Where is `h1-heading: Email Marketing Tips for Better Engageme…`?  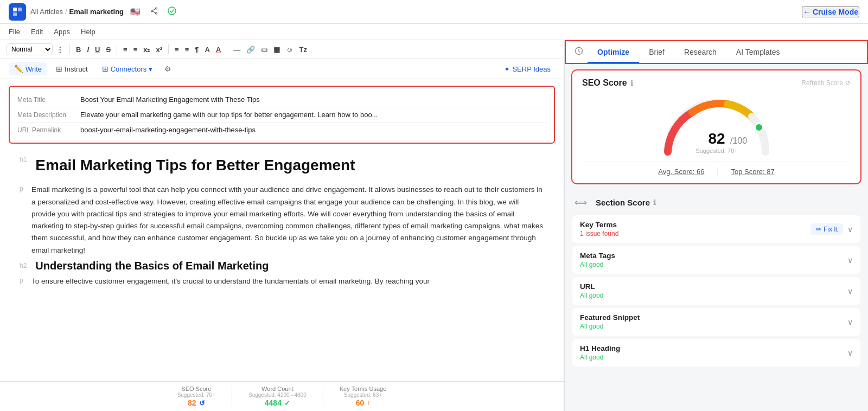 h1-heading: Email Marketing Tips for Better Engageme… is located at coordinates (195, 165).